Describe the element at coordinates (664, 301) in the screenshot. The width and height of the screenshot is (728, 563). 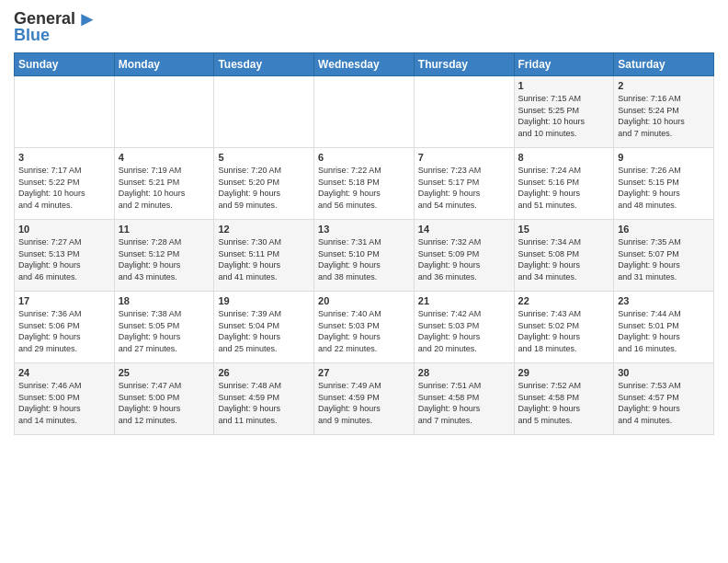
I see `day-number: 23` at that location.